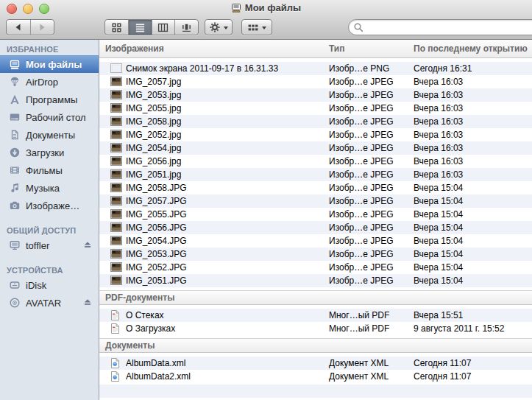 The height and width of the screenshot is (400, 532). What do you see at coordinates (49, 245) in the screenshot?
I see `sidebar-item-shared-computer: toffler` at bounding box center [49, 245].